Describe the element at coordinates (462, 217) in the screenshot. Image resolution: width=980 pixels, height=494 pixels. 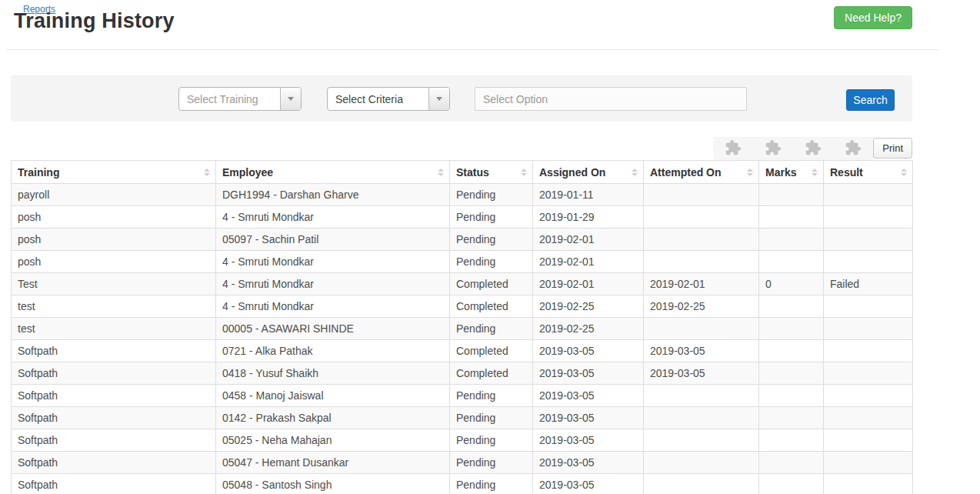
I see `table-row: posh4 - Smruti MondkarPending2019-01-29` at that location.